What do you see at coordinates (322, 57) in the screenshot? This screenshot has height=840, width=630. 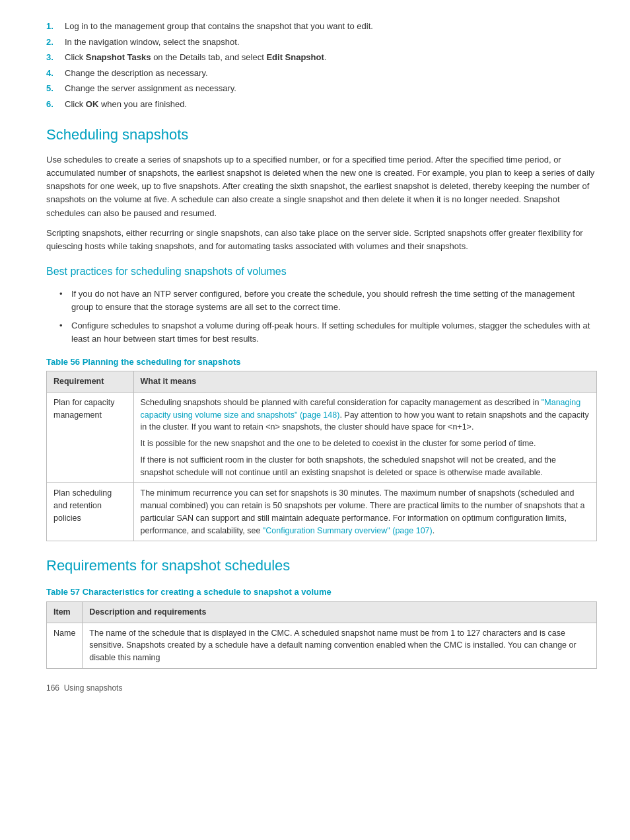 I see `step-3: 3. Click Snapshot Tasks on the Details t…` at bounding box center [322, 57].